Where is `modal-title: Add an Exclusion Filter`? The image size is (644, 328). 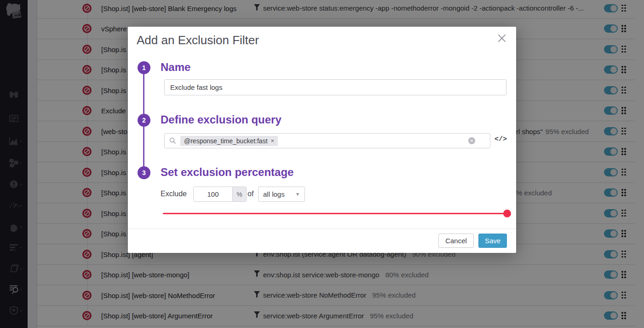 modal-title: Add an Exclusion Filter is located at coordinates (198, 41).